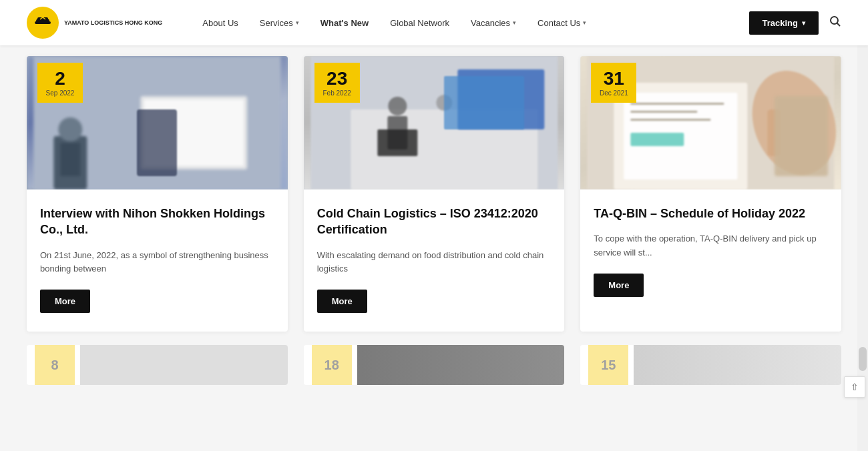  Describe the element at coordinates (434, 123) in the screenshot. I see `card-2-image: 23 Feb 2022` at that location.